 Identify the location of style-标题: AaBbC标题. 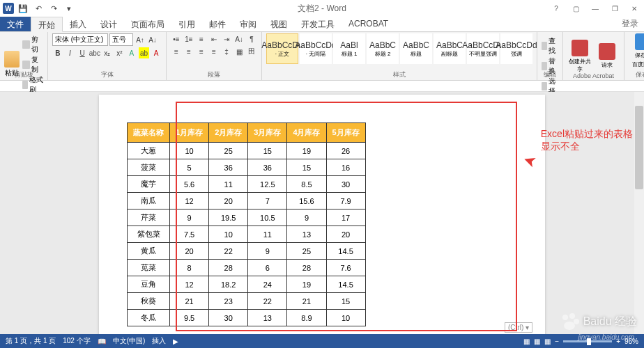
(416, 49).